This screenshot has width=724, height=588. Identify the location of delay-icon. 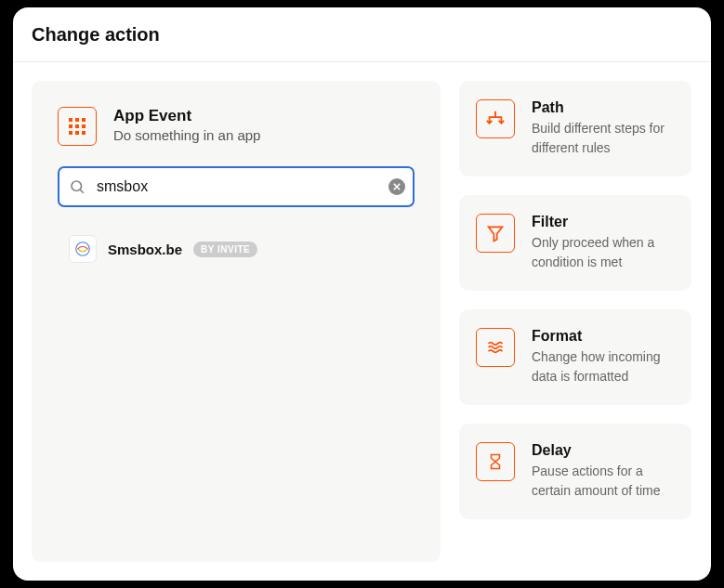
(495, 462).